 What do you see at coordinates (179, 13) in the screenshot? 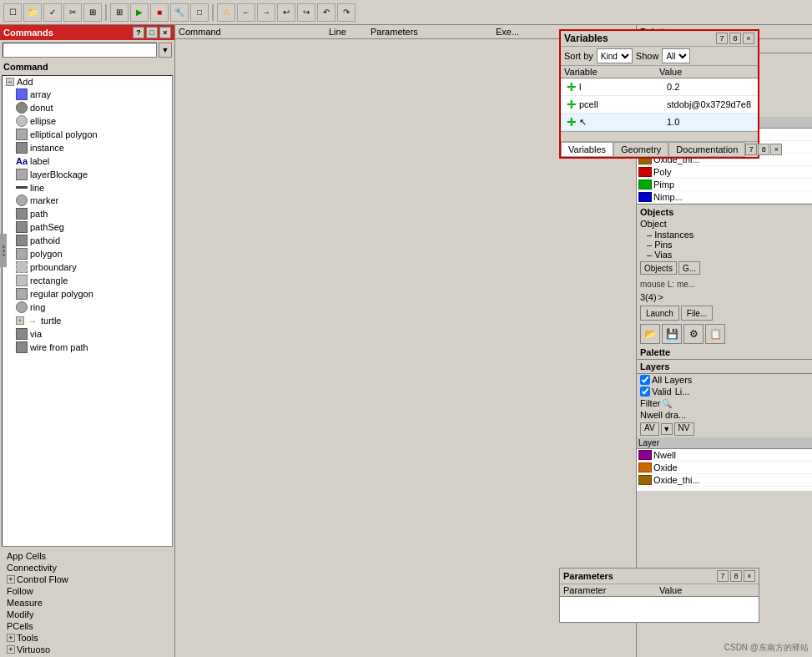
I see `toolbar-btn-figure: 🔧` at bounding box center [179, 13].